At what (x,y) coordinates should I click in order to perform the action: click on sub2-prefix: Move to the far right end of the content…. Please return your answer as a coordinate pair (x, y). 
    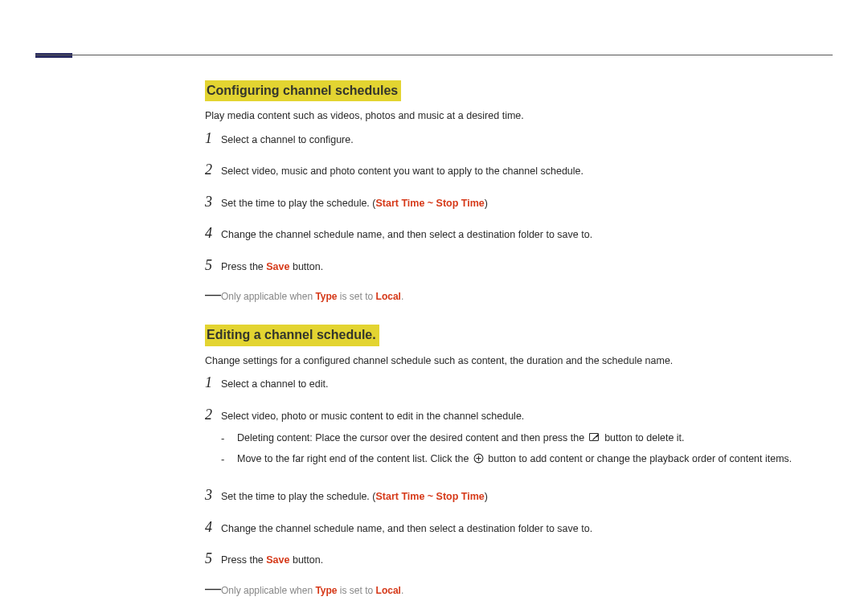
    Looking at the image, I should click on (354, 459).